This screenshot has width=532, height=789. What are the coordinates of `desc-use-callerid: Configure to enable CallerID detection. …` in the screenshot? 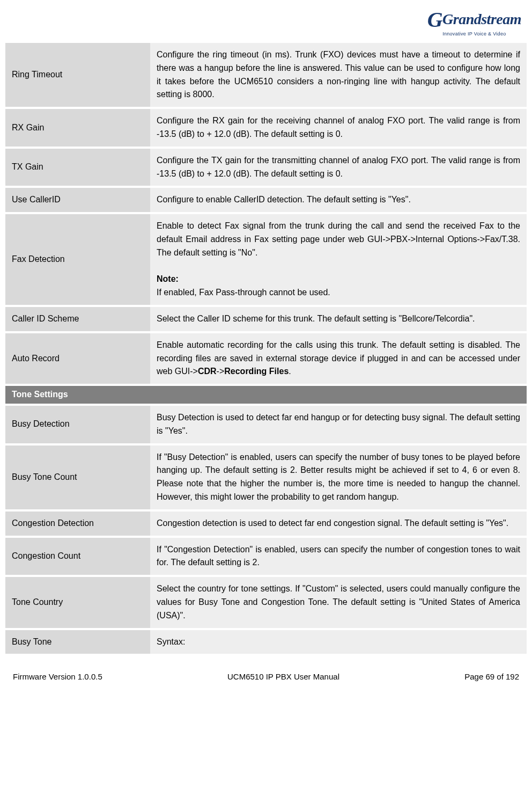 It's located at (338, 200).